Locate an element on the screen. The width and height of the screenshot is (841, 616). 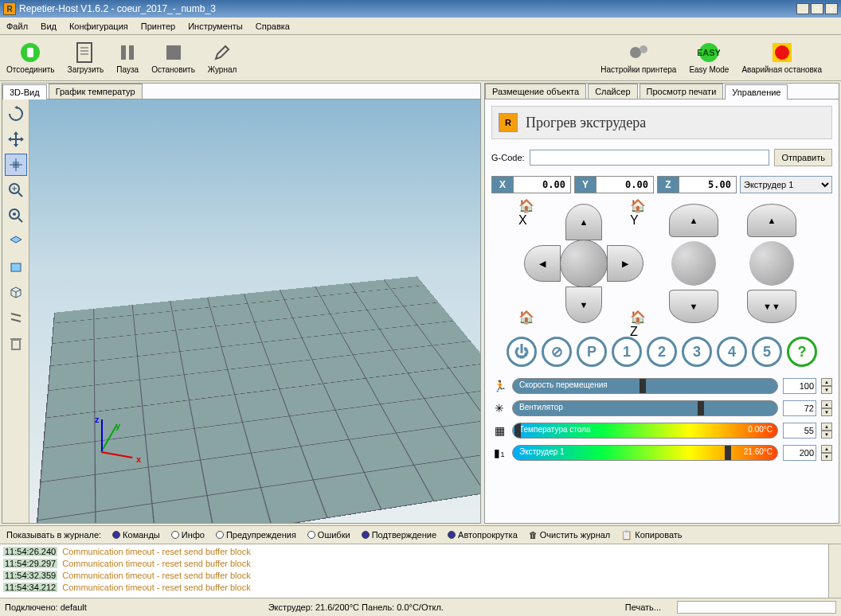
move-view-button is located at coordinates (16, 139).